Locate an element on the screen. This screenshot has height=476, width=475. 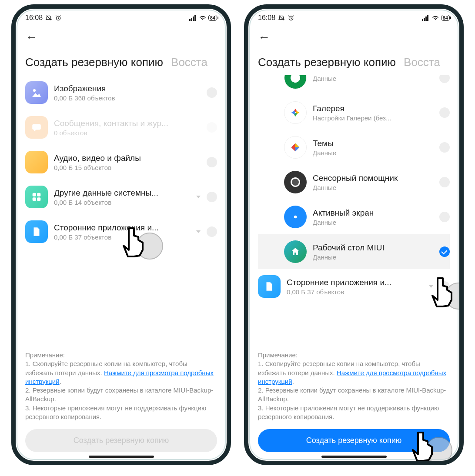
row-sub: 0 объектов is located at coordinates (127, 133).